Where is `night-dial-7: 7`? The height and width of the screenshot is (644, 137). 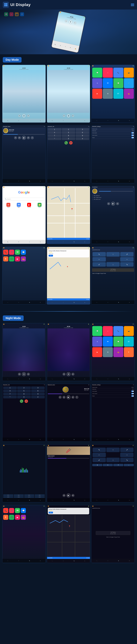 night-dial-7: 7 is located at coordinates (10, 394).